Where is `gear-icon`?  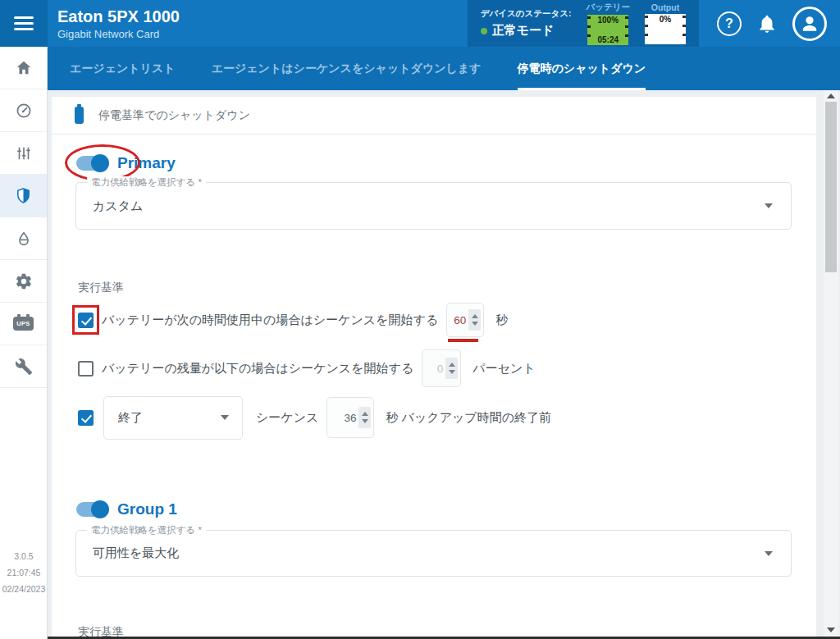
gear-icon is located at coordinates (24, 281).